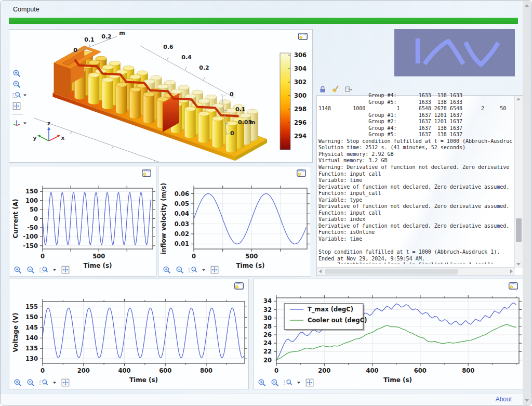  What do you see at coordinates (266, 399) in the screenshot?
I see `status-bar: About` at bounding box center [266, 399].